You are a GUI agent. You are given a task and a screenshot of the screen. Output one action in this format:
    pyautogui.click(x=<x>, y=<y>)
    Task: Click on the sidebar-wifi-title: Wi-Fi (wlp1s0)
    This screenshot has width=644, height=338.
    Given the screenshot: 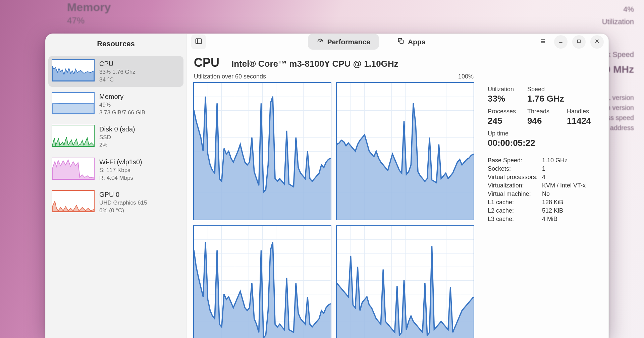 What is the action you would take?
    pyautogui.click(x=121, y=162)
    